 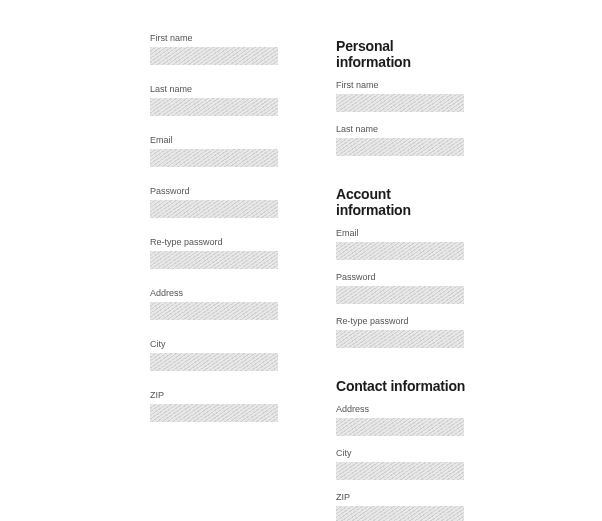 I want to click on section-contact-information: Contact information Address City ZIP, so click(x=401, y=446).